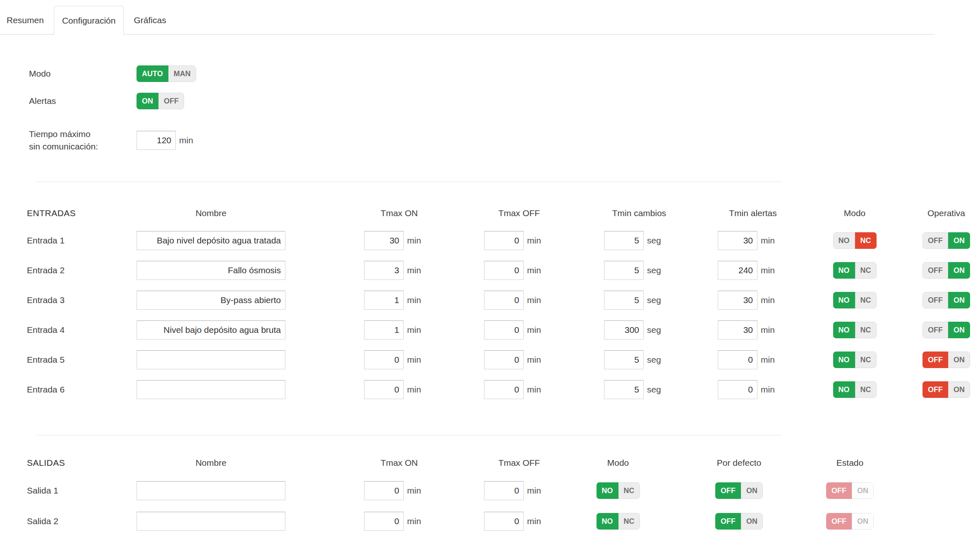  I want to click on entrada-2-operativa-toggle: OFF ON, so click(946, 270).